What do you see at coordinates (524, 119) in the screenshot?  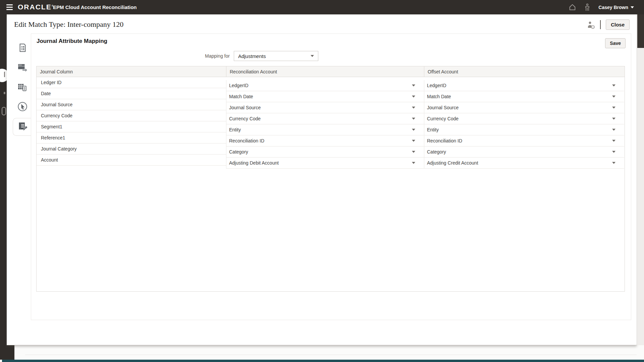 I see `offset-account-select: Currency Code` at bounding box center [524, 119].